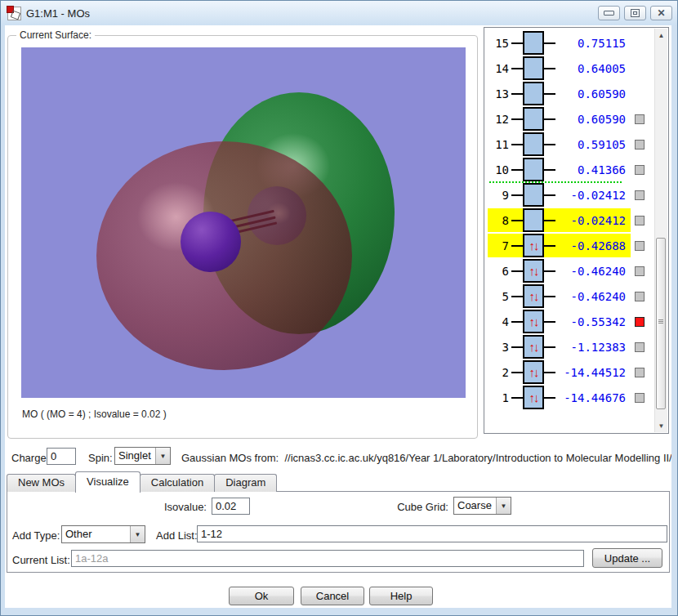  What do you see at coordinates (432, 534) in the screenshot?
I see `add-list-input` at bounding box center [432, 534].